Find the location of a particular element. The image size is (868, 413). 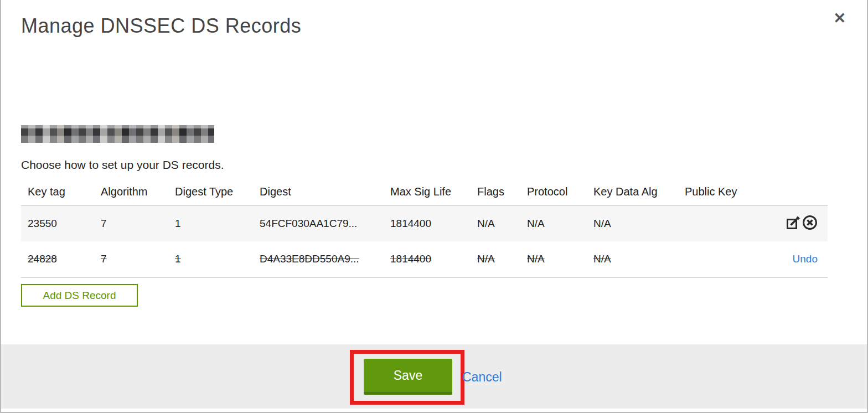

col-header-key-tag: Key tag is located at coordinates (58, 194).